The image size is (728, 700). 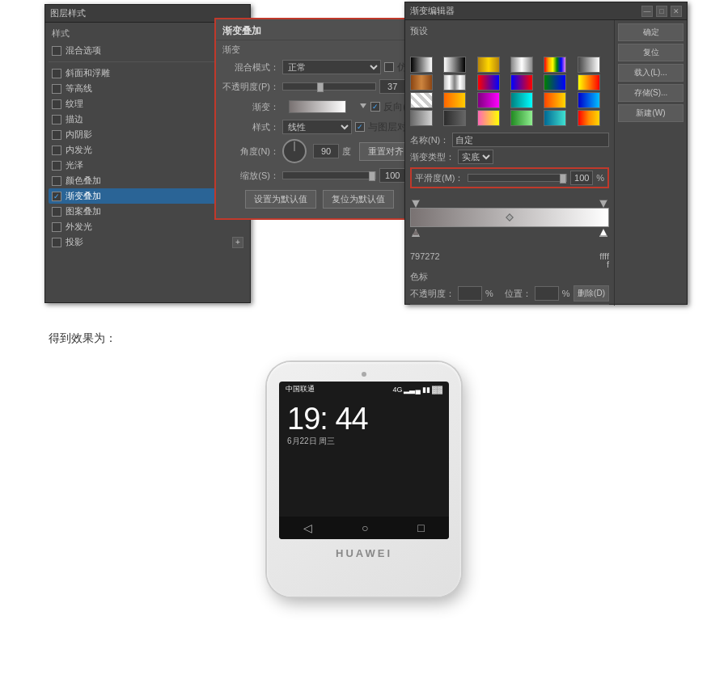 I want to click on preset-orange, so click(x=455, y=100).